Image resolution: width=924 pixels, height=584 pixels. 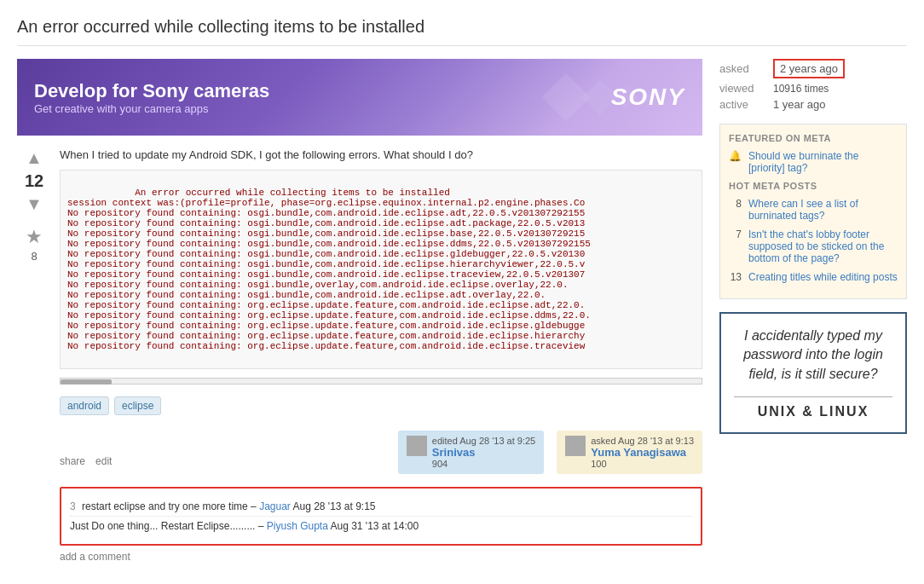 What do you see at coordinates (297, 526) in the screenshot?
I see `comment-2-user: Piyush Gupta` at bounding box center [297, 526].